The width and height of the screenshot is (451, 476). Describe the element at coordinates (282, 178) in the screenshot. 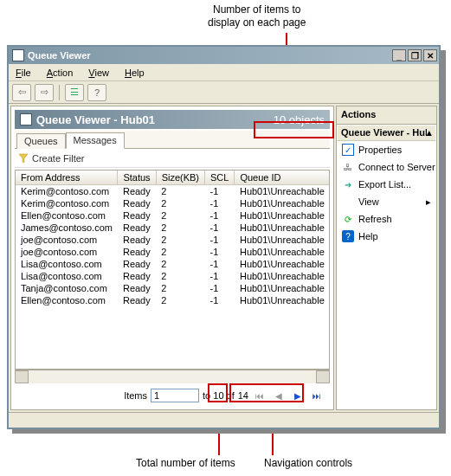

I see `column-header: Queue ID` at that location.